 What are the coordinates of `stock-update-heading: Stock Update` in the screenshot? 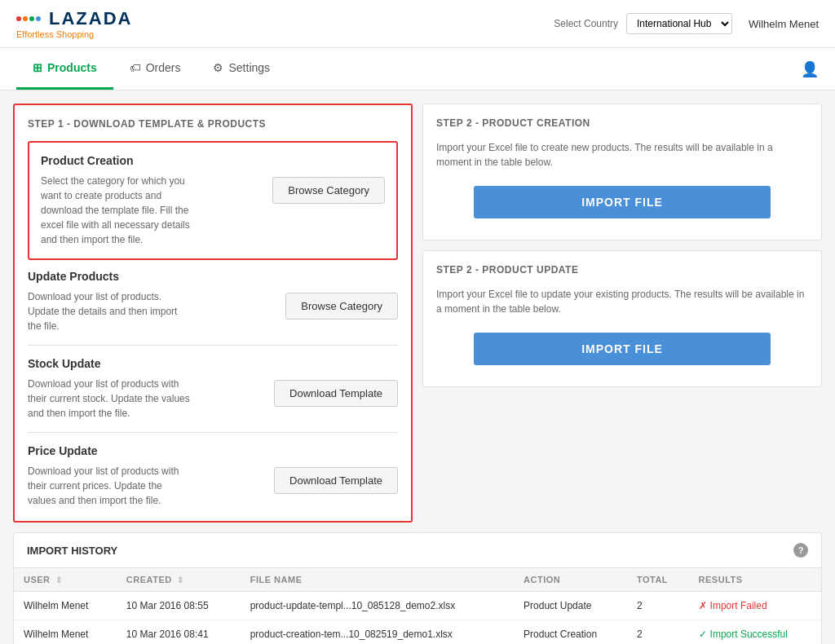 It's located at (213, 364).